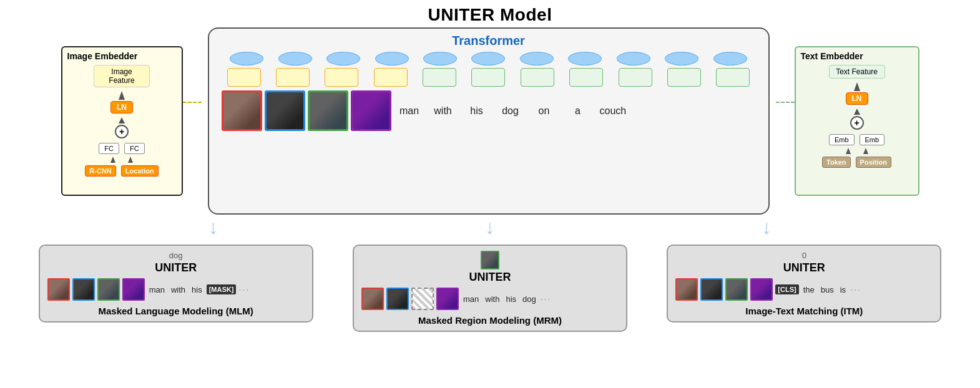 The height and width of the screenshot is (388, 980). Describe the element at coordinates (490, 12) in the screenshot. I see `main-title: UNITER Model` at that location.